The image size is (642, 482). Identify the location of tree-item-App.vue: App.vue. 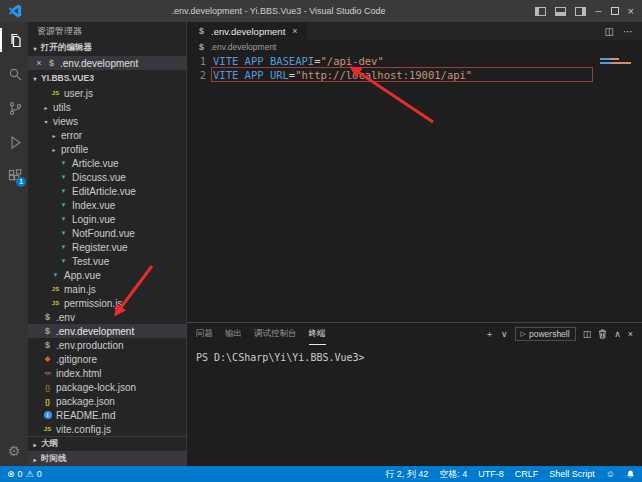
(107, 275).